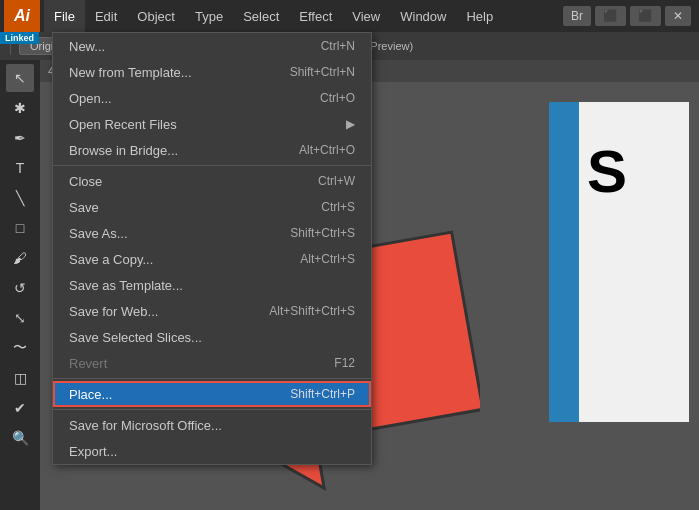 Image resolution: width=699 pixels, height=510 pixels. Describe the element at coordinates (20, 78) in the screenshot. I see `select-tool: ↖` at that location.